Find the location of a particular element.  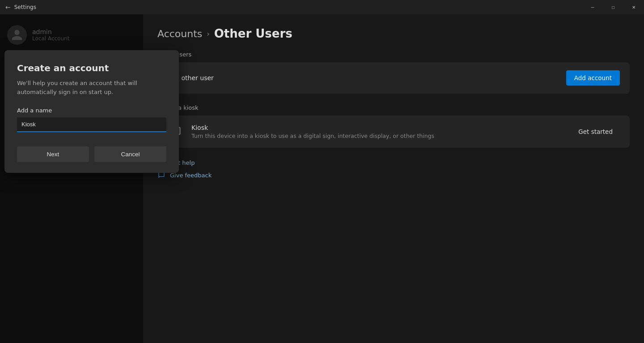

kiosk-info: Kiosk Turn this device into a kiosk to u… is located at coordinates (377, 132).